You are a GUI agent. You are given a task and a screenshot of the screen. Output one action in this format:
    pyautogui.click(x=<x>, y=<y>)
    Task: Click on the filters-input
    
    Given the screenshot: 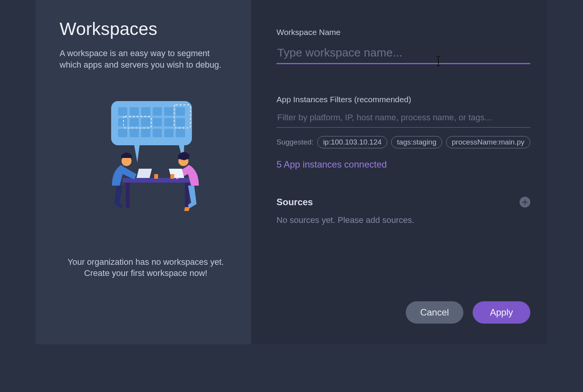 What is the action you would take?
    pyautogui.click(x=403, y=119)
    